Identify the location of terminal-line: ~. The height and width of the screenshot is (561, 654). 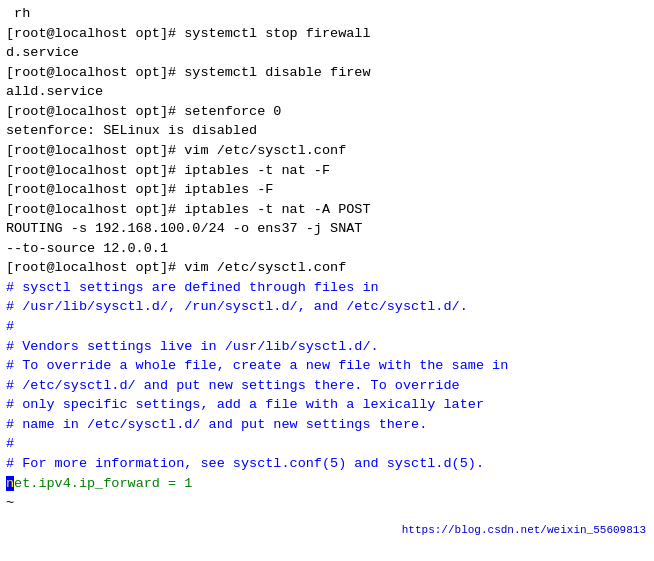
(327, 503).